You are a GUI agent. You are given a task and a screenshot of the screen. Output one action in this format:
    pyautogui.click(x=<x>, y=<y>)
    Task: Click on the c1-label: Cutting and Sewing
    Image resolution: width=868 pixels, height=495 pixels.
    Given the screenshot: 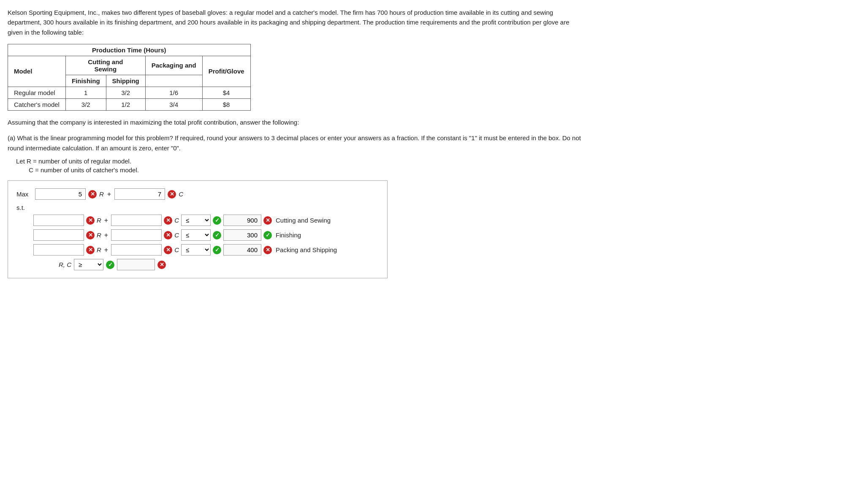 What is the action you would take?
    pyautogui.click(x=303, y=220)
    